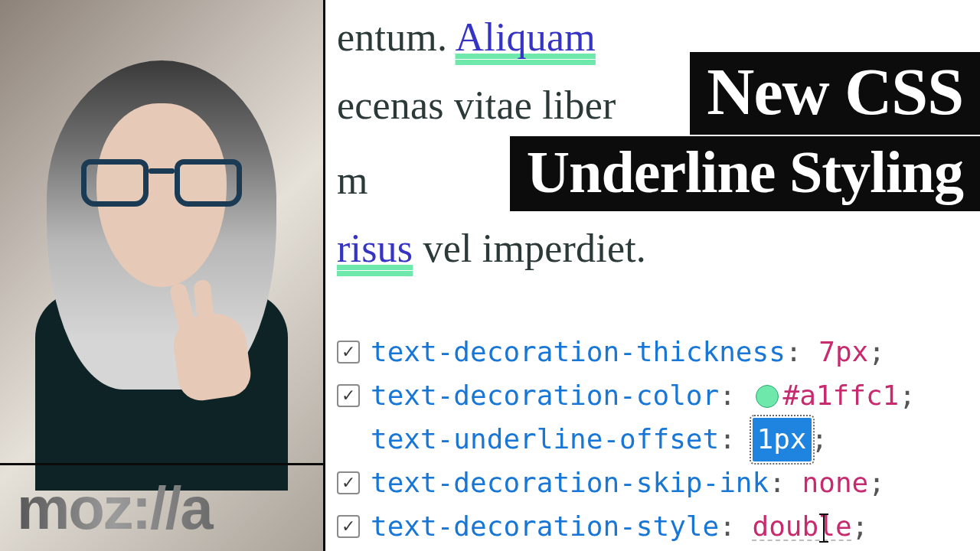 This screenshot has height=551, width=980. Describe the element at coordinates (530, 248) in the screenshot. I see `demo-text-frag: vel imperdiet.` at that location.